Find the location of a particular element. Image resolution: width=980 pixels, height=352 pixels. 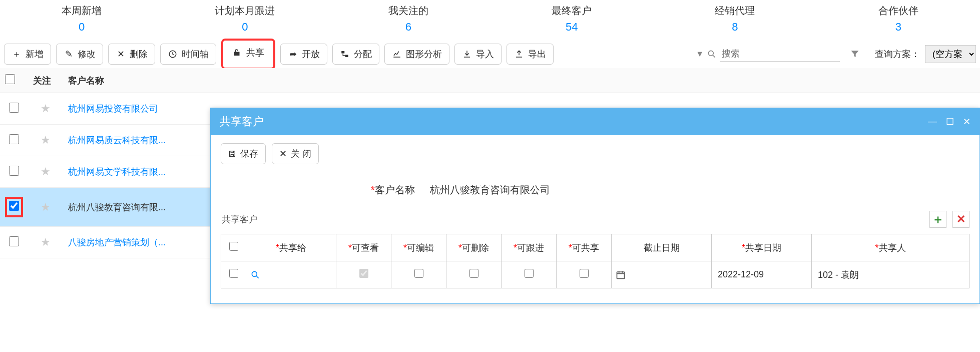

maximize-icon: ☐ is located at coordinates (950, 122).